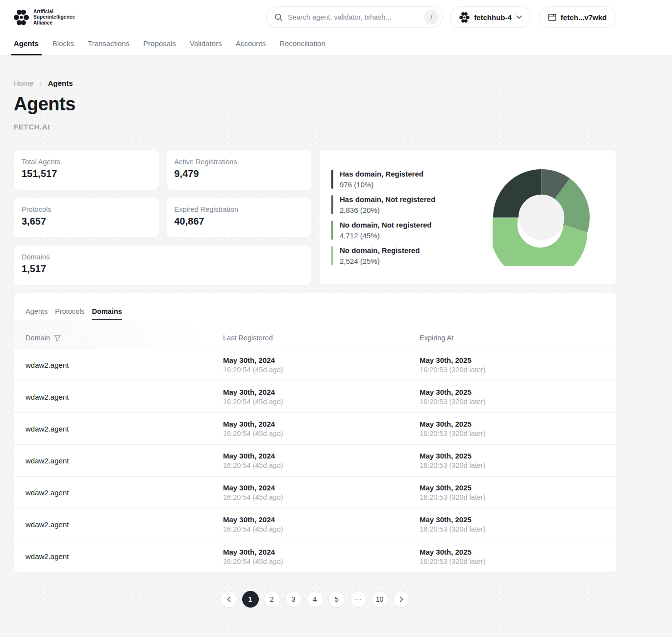 This screenshot has width=672, height=637. What do you see at coordinates (251, 47) in the screenshot?
I see `nav-item: Accounts` at bounding box center [251, 47].